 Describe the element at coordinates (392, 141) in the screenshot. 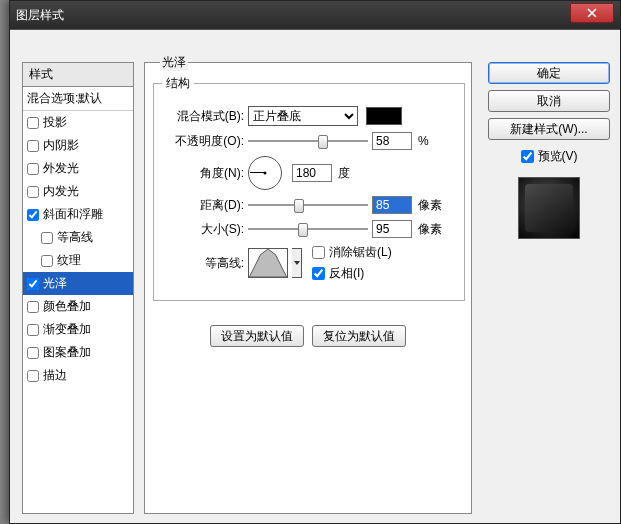

I see `opacity-input` at that location.